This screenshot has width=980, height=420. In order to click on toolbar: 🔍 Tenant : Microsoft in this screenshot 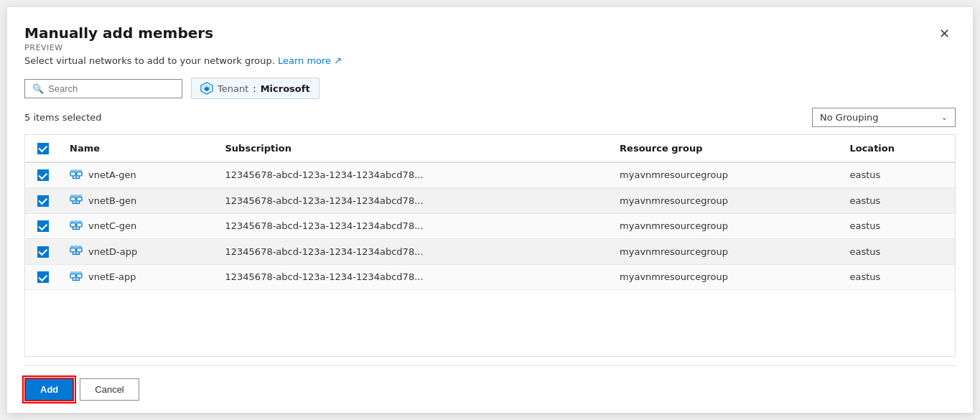, I will do `click(490, 88)`.